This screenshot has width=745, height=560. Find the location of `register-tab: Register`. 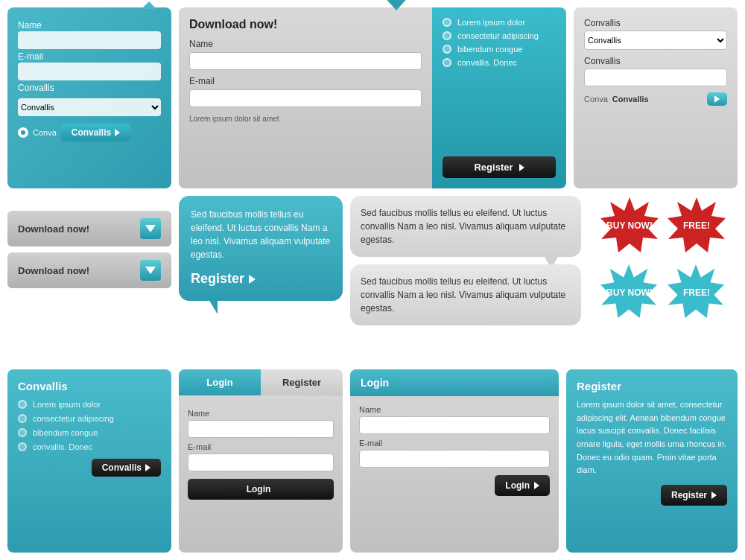

register-tab: Register is located at coordinates (302, 383).